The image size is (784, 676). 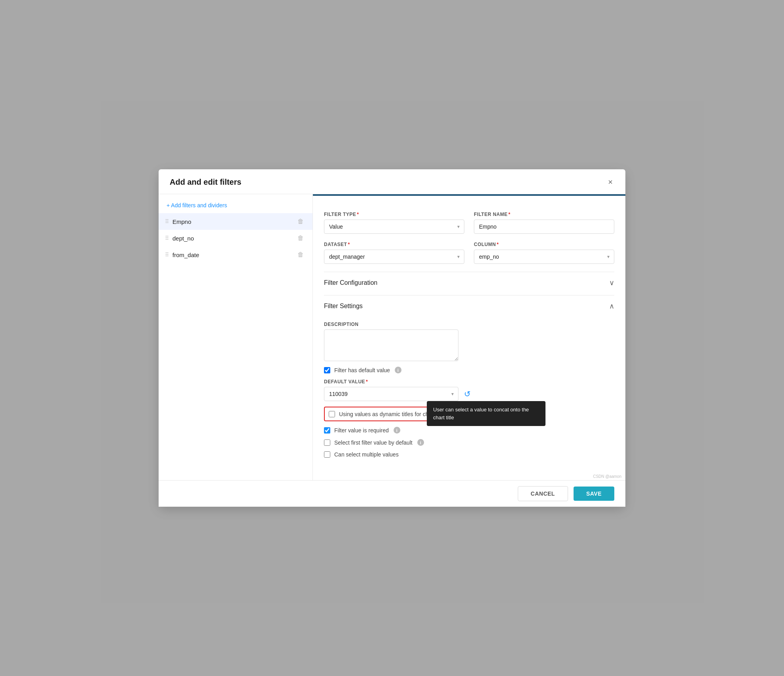 I want to click on can-select-multiple-label: Can select multiple values, so click(x=366, y=454).